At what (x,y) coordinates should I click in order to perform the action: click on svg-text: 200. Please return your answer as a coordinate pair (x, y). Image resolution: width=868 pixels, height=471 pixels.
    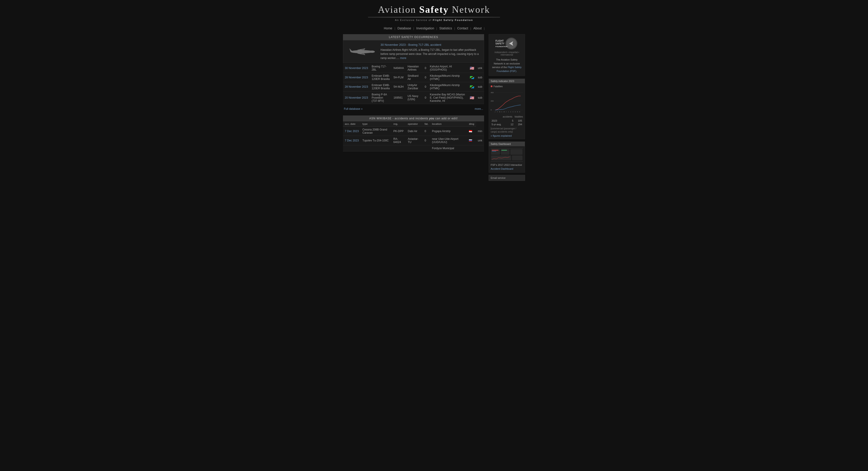
    Looking at the image, I should click on (492, 101).